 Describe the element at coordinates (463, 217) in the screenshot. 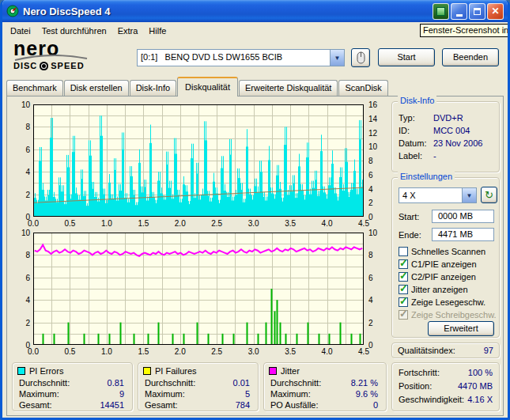

I see `start-position-field: 0000 MB` at that location.